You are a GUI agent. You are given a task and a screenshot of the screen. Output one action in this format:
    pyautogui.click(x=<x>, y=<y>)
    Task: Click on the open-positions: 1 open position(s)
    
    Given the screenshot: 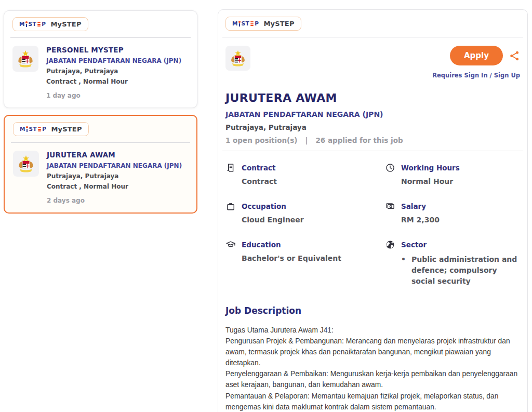 What is the action you would take?
    pyautogui.click(x=261, y=140)
    